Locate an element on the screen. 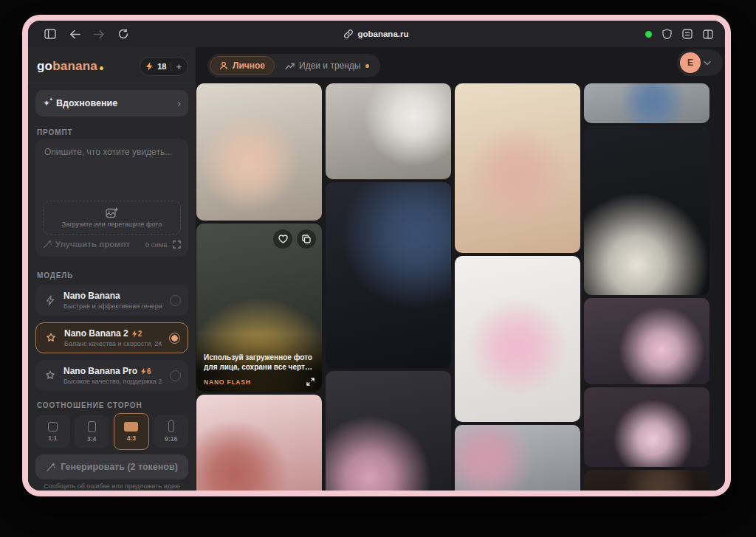  photo-dark-mirror-selfie is located at coordinates (388, 275).